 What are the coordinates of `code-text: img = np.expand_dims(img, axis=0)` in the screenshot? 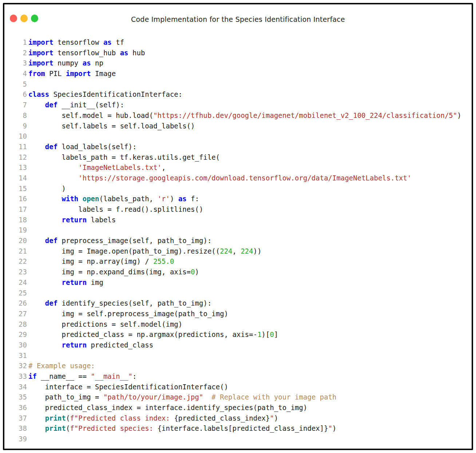 It's located at (114, 272).